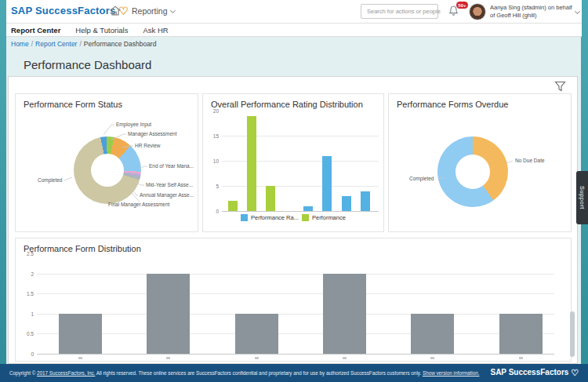  Describe the element at coordinates (245, 373) in the screenshot. I see `footer-legal-text: Copyright © 2017 SuccessFactors, Inc. Al…` at that location.